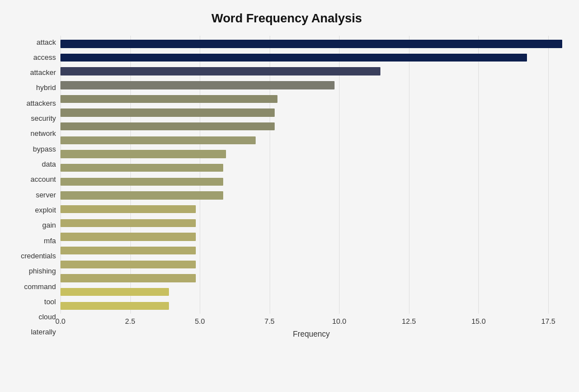 The image size is (579, 392). I want to click on y-axis: attackaccessattackerhybridattackerssecur…, so click(36, 187).